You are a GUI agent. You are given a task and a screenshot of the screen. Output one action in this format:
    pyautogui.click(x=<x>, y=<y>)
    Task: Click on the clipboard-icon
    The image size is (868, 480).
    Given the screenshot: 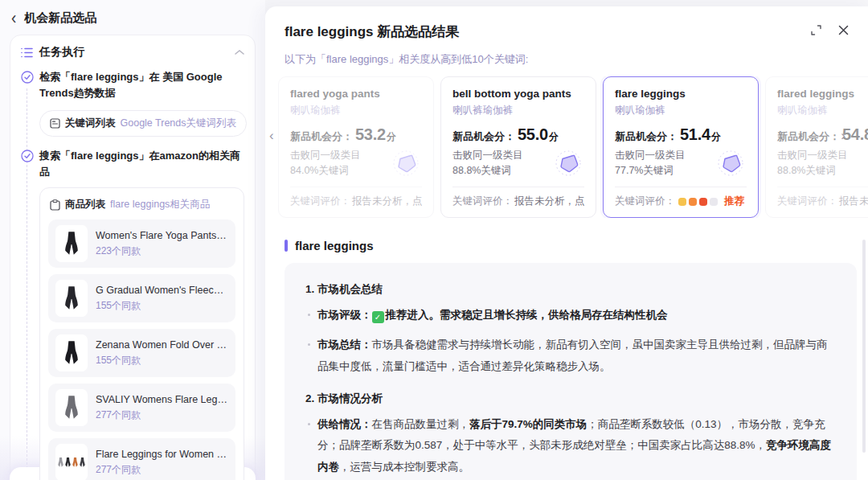 What is the action you would take?
    pyautogui.click(x=55, y=205)
    